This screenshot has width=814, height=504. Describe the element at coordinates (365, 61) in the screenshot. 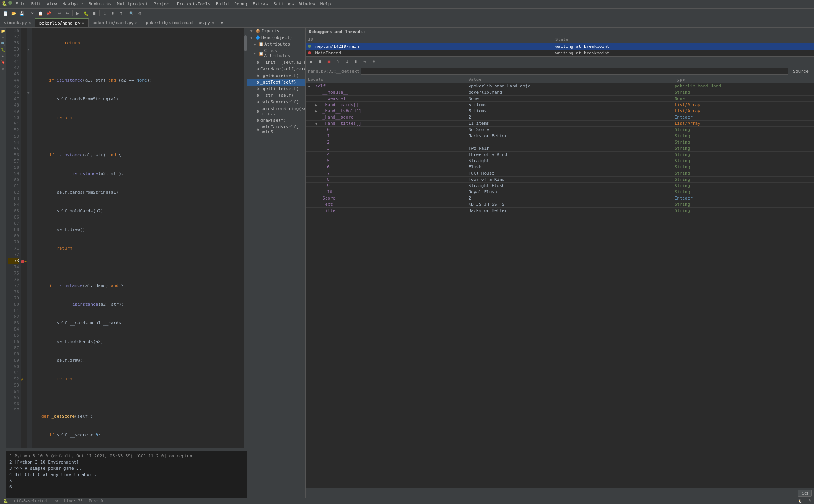

I see `debug-run-cursor-btn: ↪` at that location.